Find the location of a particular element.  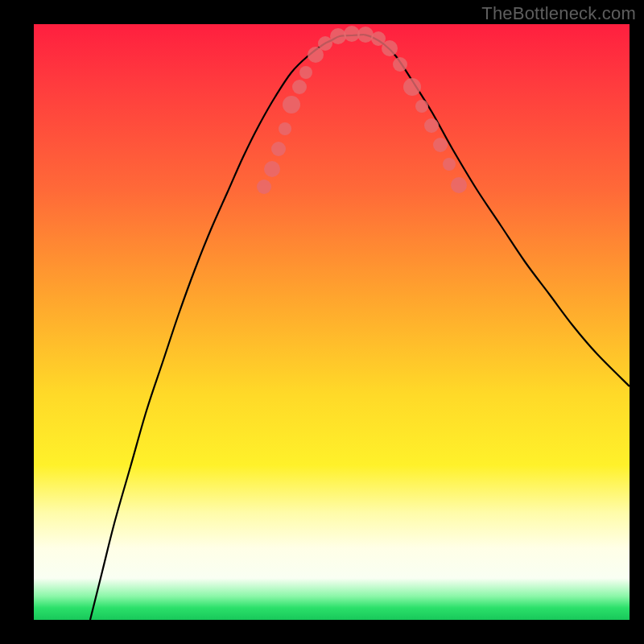

watermark-label: TheBottleneck.com is located at coordinates (559, 14).